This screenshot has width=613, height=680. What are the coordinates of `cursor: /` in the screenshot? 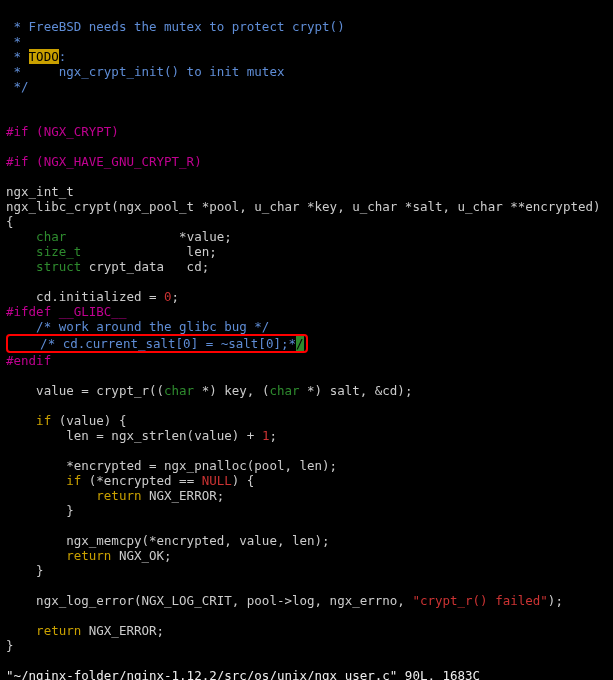 It's located at (300, 344).